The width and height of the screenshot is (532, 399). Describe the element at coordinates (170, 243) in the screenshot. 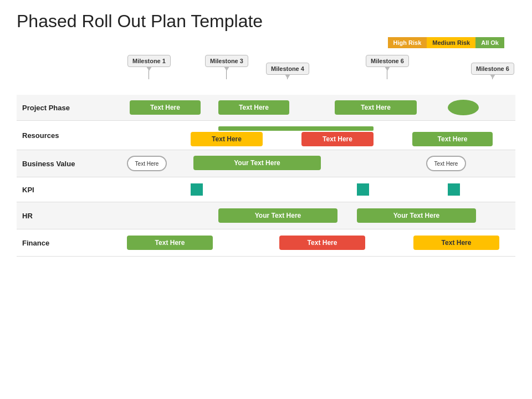

I see `finance-bar-1: Text Here` at that location.